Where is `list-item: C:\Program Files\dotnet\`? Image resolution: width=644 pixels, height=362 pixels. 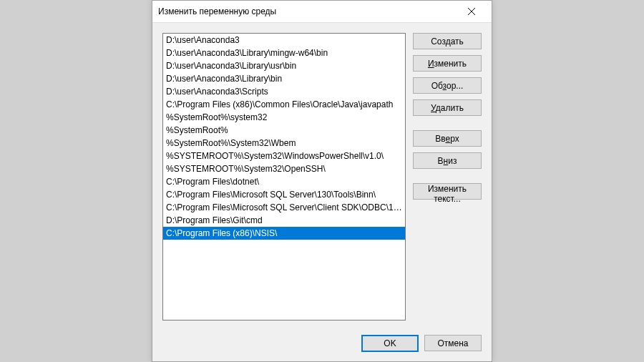
list-item: C:\Program Files\dotnet\ is located at coordinates (284, 182).